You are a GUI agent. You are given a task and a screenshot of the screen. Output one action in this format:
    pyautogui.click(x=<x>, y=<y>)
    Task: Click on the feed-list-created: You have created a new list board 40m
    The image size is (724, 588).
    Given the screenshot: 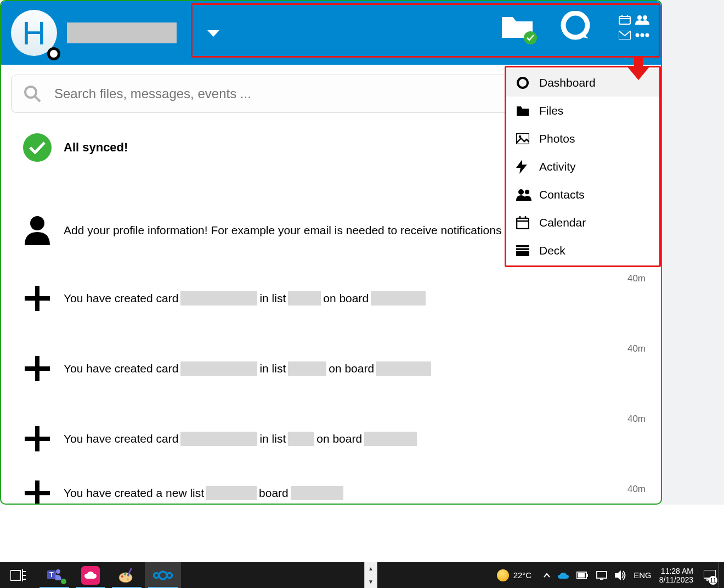 What is the action you would take?
    pyautogui.click(x=331, y=489)
    